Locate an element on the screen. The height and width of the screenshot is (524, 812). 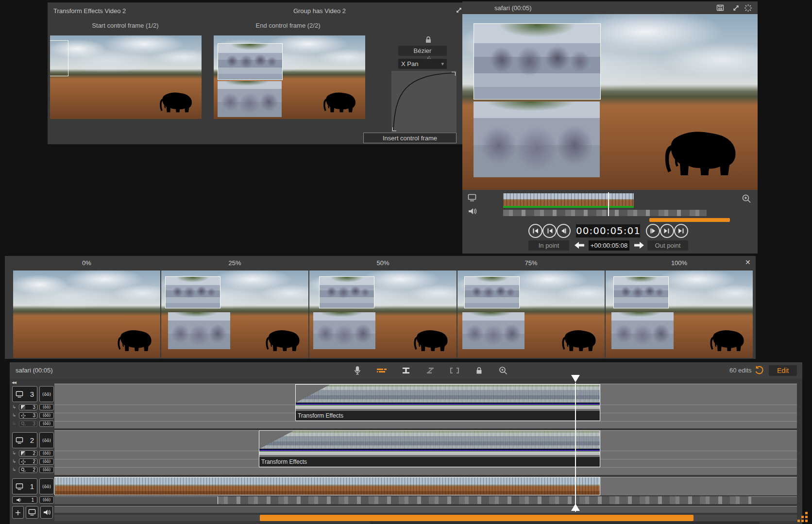
transform-effects-window: Transform Effects Video 2 Group has Vide… is located at coordinates (264, 73).